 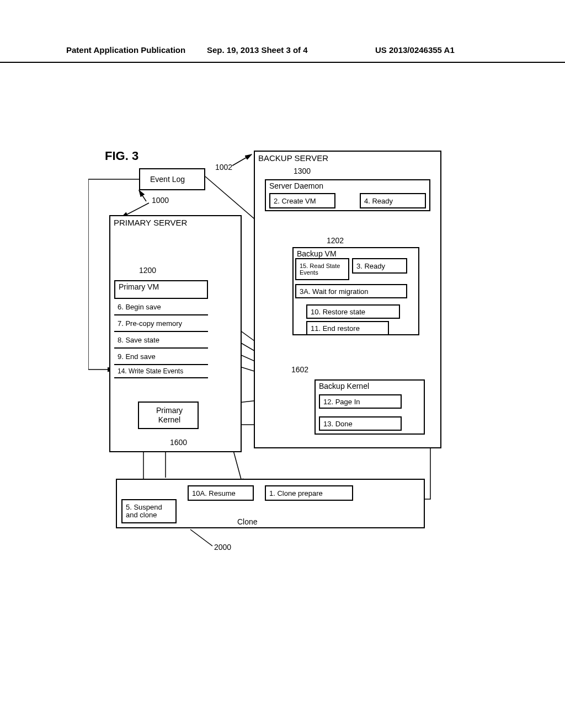 I want to click on backup-kernel-label: Backup Kernel, so click(x=344, y=386).